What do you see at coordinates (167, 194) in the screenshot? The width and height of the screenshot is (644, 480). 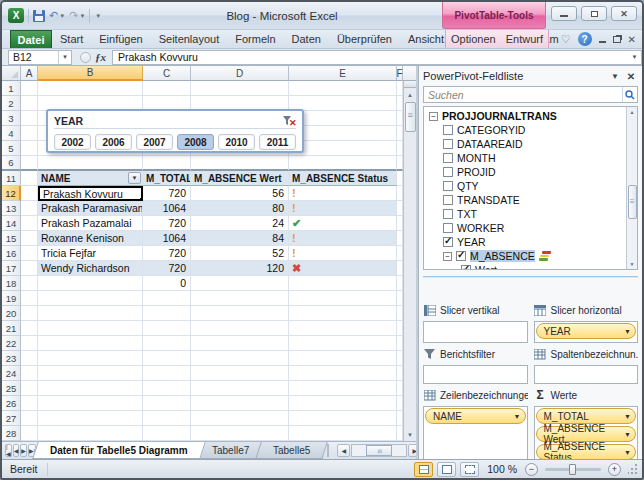 I see `cell-C12: 720` at bounding box center [167, 194].